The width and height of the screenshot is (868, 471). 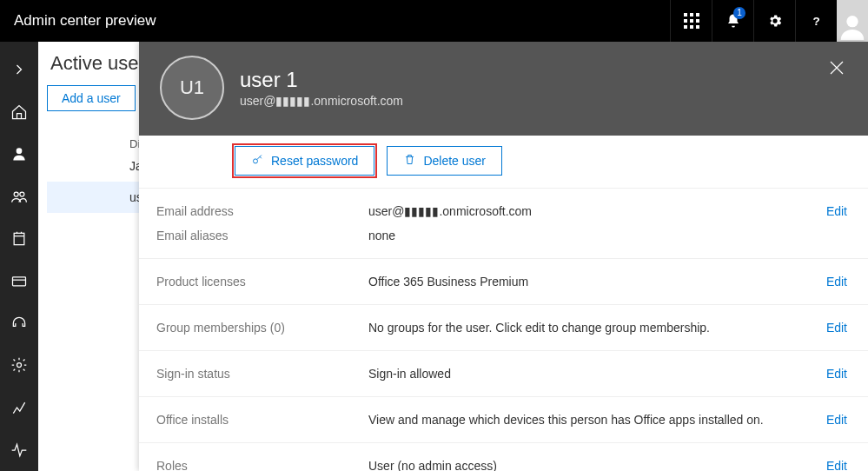 What do you see at coordinates (262, 282) in the screenshot?
I see `product-licenses-label: Product licenses` at bounding box center [262, 282].